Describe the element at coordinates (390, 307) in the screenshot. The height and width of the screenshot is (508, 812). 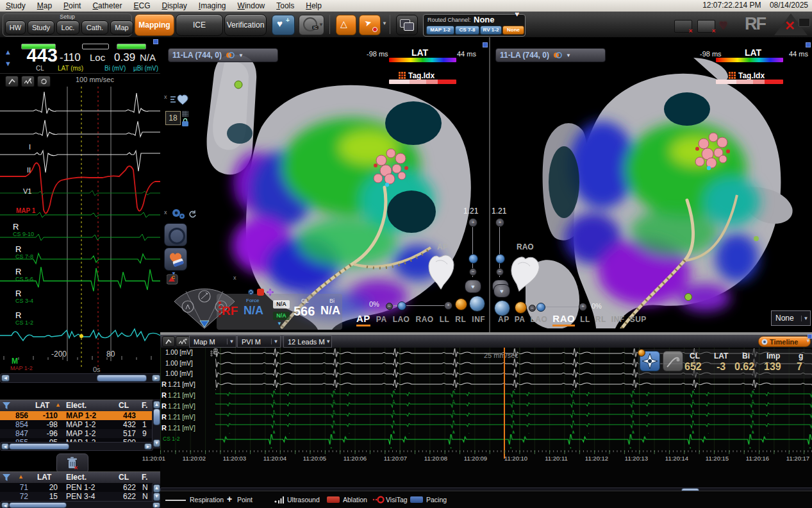
I see `opacity-minus-button: −` at that location.